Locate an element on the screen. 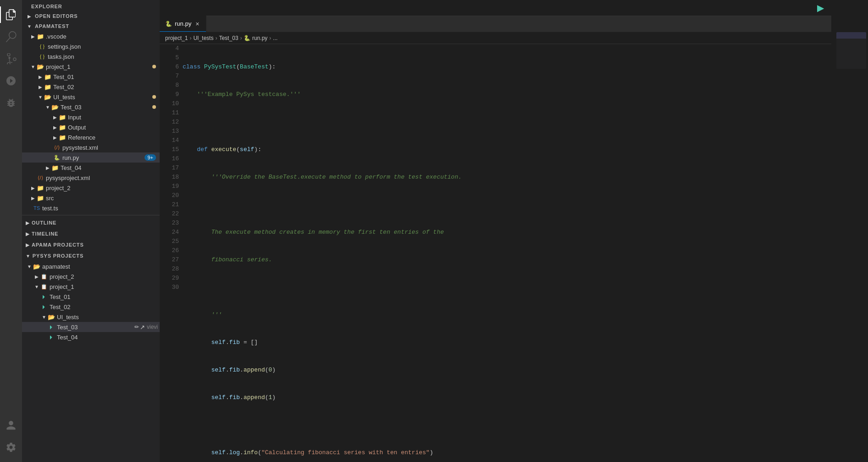  pysys-test03: ⏵ Test_03 ✏ ↗ vievi is located at coordinates (91, 327).